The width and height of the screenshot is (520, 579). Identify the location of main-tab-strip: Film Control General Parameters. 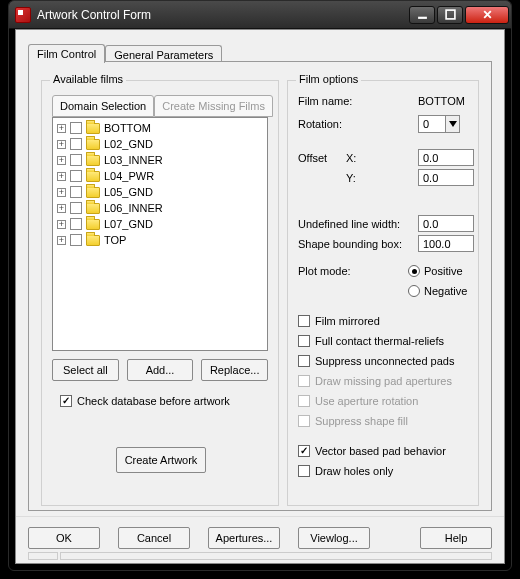
(125, 52).